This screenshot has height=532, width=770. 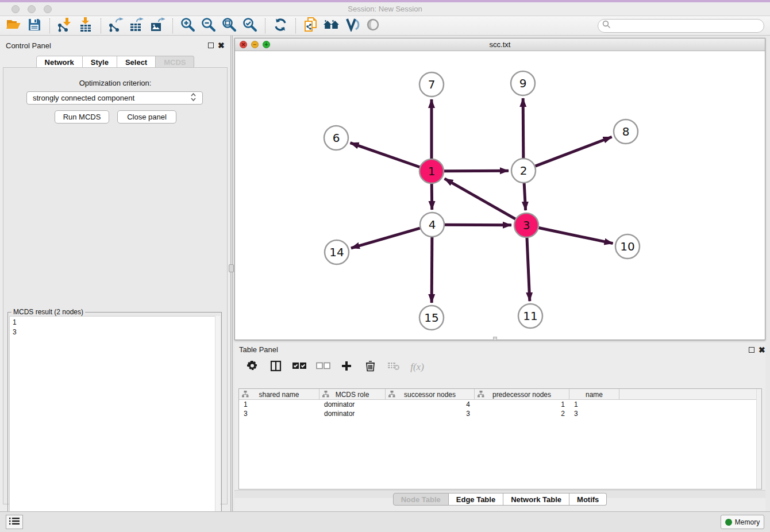 I want to click on splitter-handle, so click(x=231, y=268).